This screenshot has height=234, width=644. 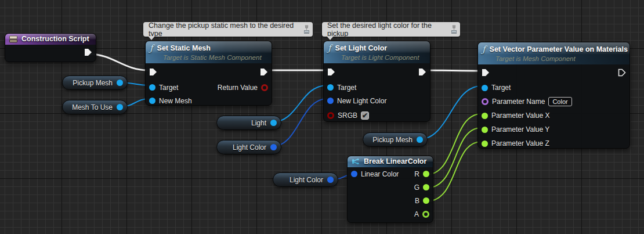 I want to click on parameter-name-input: Color, so click(x=560, y=102).